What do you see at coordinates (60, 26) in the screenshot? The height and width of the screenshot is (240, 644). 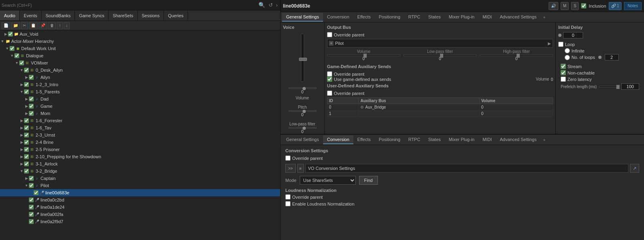 I see `toolbar-btn-7: ↑` at bounding box center [60, 26].